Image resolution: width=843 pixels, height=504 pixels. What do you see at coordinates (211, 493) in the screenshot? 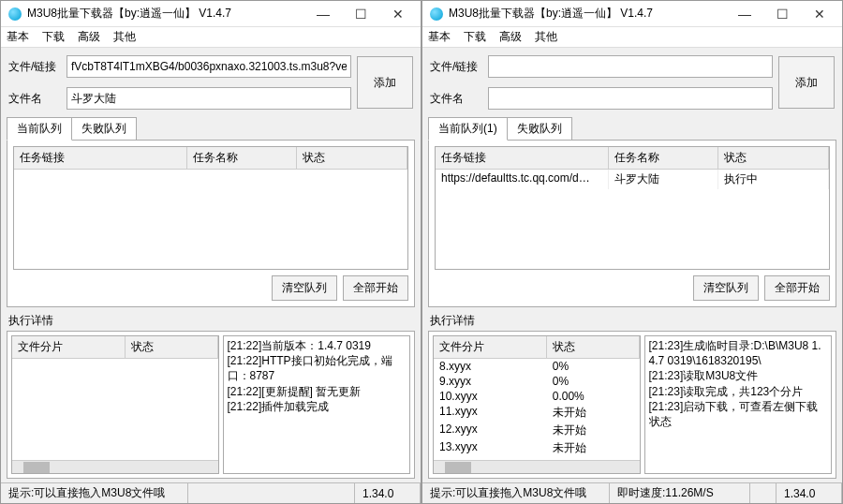
I see `statusbar: 提示:可以直接拖入M3U8文件哦 1.34.0` at bounding box center [211, 493].